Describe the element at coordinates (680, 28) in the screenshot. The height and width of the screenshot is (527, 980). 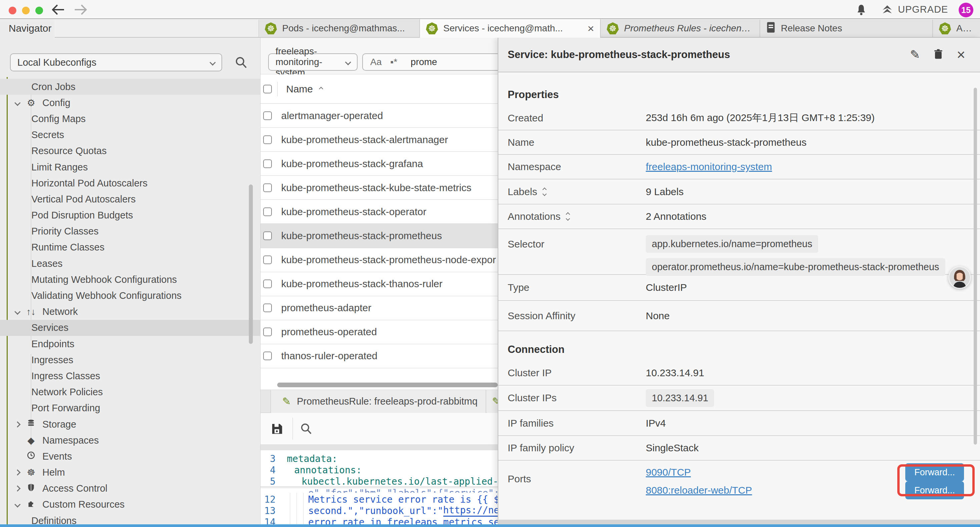
I see `tab-prometheus-rules: ☸ Prometheus Rules - icecheng...` at that location.